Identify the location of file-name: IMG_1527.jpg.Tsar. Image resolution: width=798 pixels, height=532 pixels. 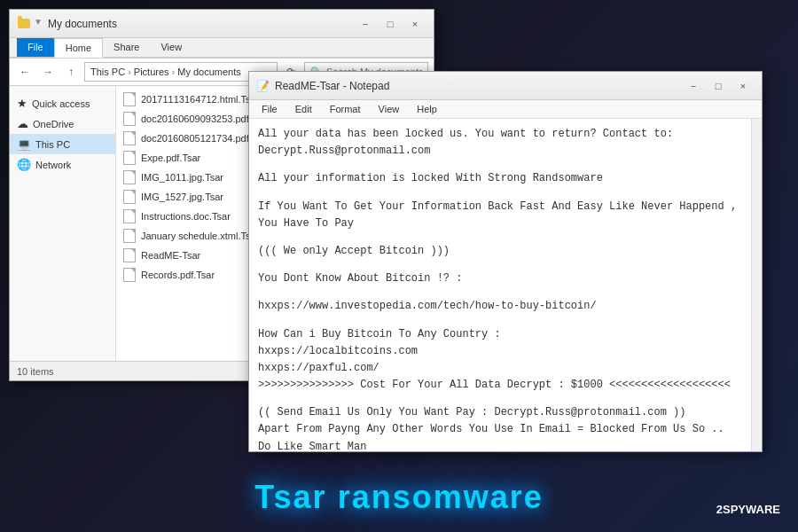
(183, 197).